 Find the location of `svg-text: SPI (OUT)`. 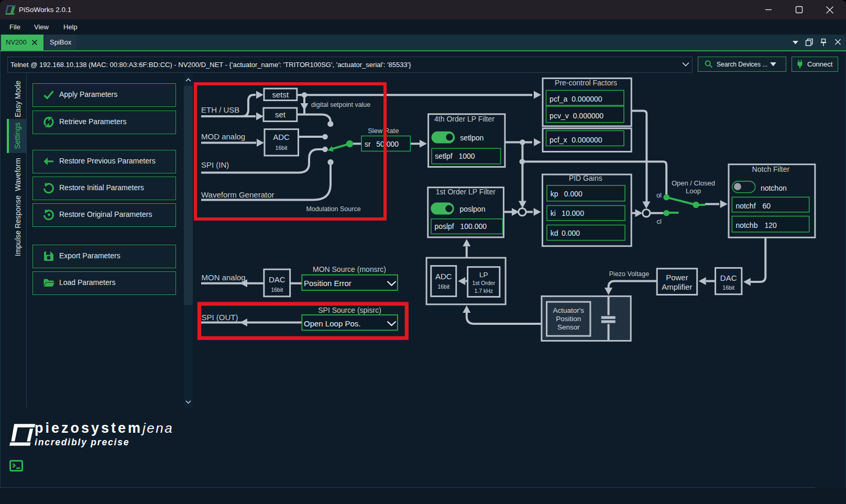

svg-text: SPI (OUT) is located at coordinates (220, 317).